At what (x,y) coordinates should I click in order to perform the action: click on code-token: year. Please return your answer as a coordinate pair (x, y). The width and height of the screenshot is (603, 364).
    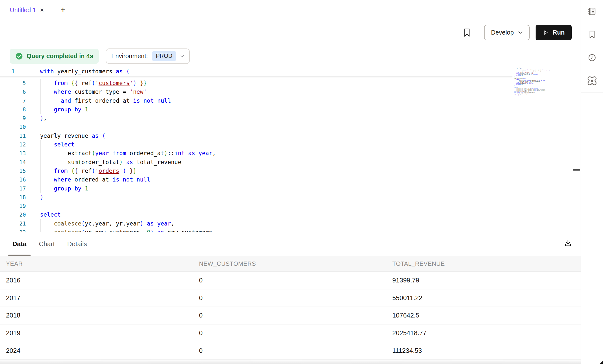
    Looking at the image, I should click on (164, 224).